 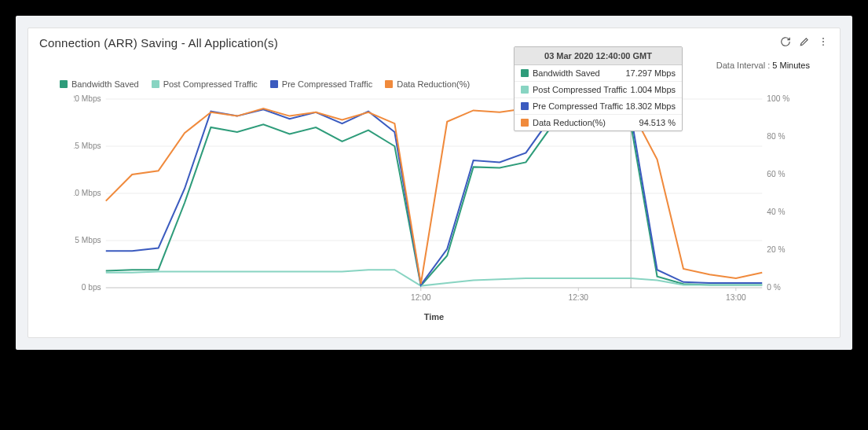 What do you see at coordinates (823, 42) in the screenshot?
I see `more-icon` at bounding box center [823, 42].